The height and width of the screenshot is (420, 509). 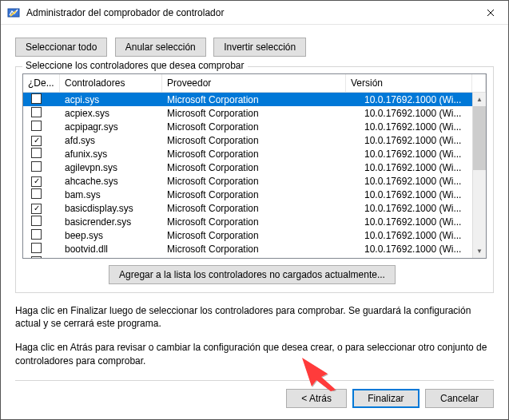 I want to click on invert-selection-button: Invertir selección, so click(x=260, y=47).